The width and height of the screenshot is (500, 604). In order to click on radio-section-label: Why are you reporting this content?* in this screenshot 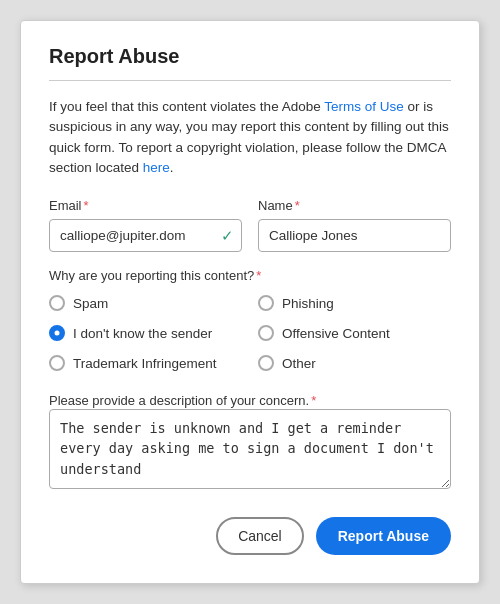, I will do `click(250, 276)`.